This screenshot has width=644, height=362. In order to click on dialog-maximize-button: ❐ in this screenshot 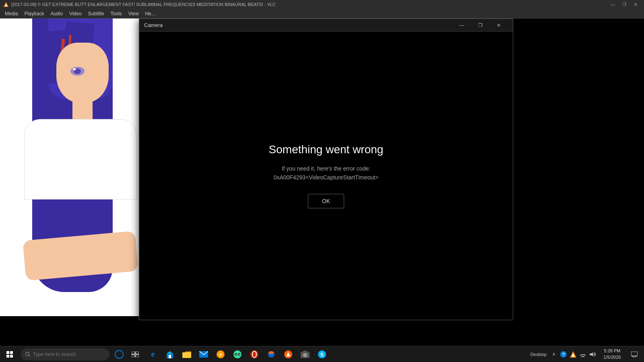, I will do `click(480, 25)`.